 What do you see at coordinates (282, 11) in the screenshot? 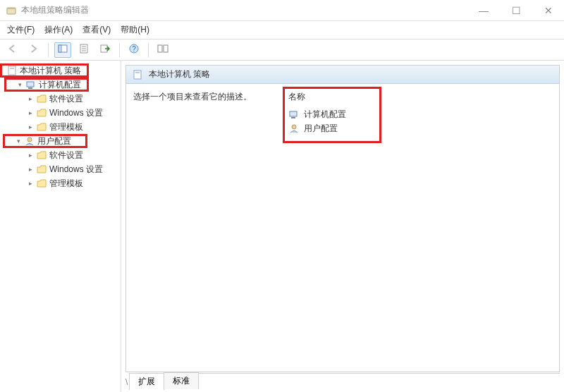
I see `titlebar: 本地组策略编辑器 — ☐ ✕` at bounding box center [282, 11].